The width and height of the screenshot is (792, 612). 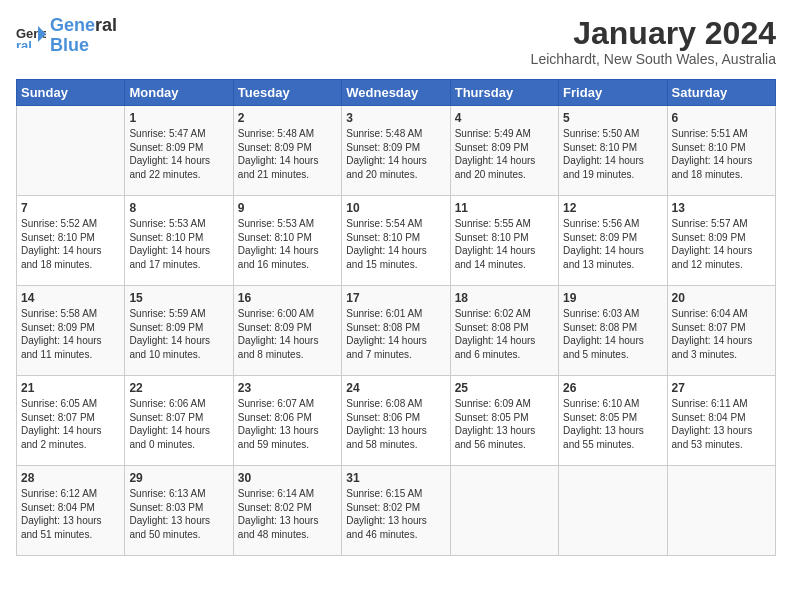 What do you see at coordinates (288, 514) in the screenshot?
I see `day-info: Sunrise: 6:14 AM Sunset: 8:02 PM Dayligh…` at bounding box center [288, 514].